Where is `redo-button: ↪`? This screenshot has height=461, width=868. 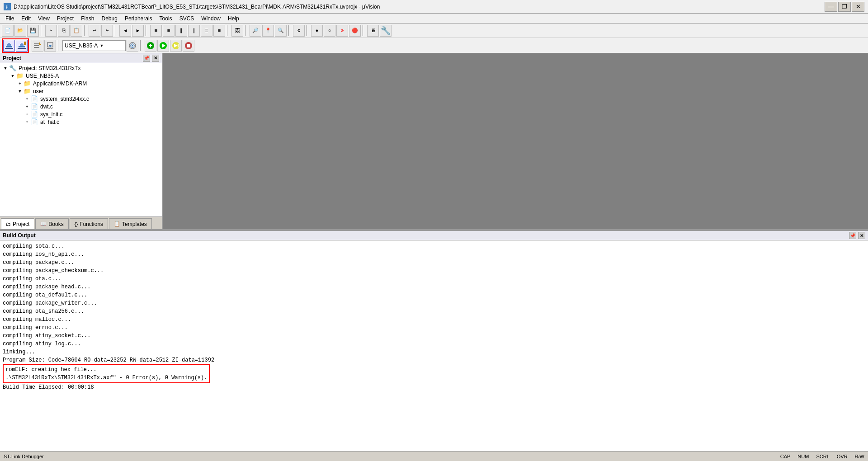 redo-button: ↪ is located at coordinates (107, 31).